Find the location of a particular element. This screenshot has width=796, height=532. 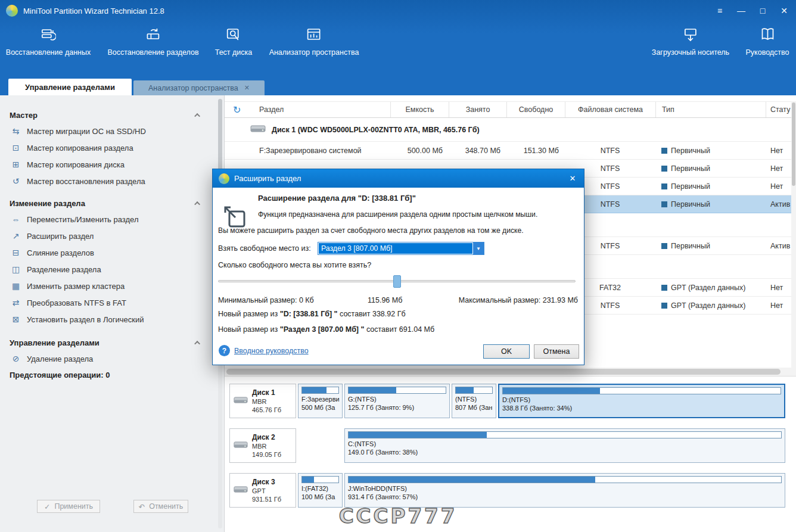

cancel-button: Отмена is located at coordinates (556, 351).